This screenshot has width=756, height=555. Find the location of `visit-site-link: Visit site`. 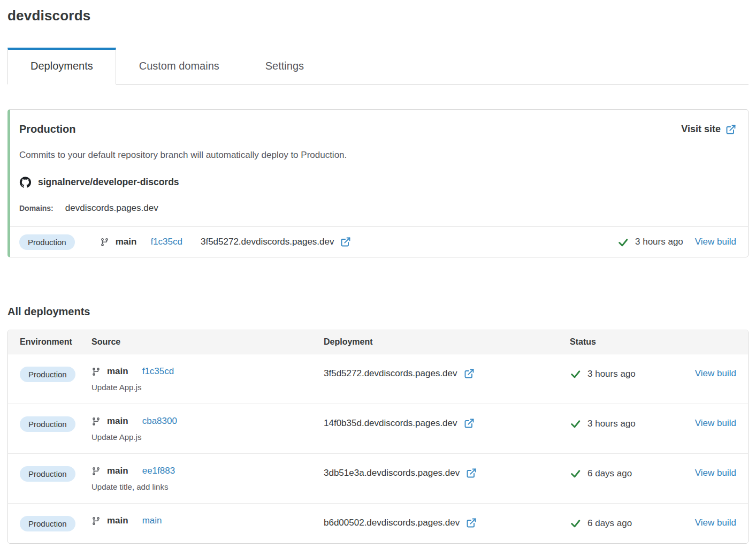

visit-site-link: Visit site is located at coordinates (708, 130).